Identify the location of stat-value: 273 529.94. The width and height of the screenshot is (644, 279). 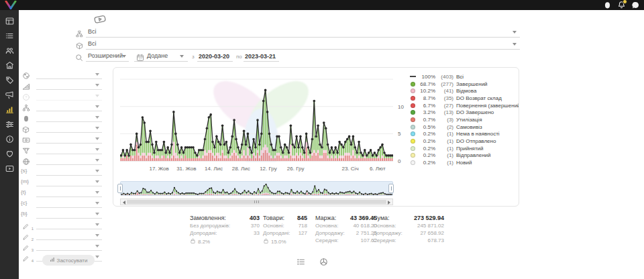
(429, 219).